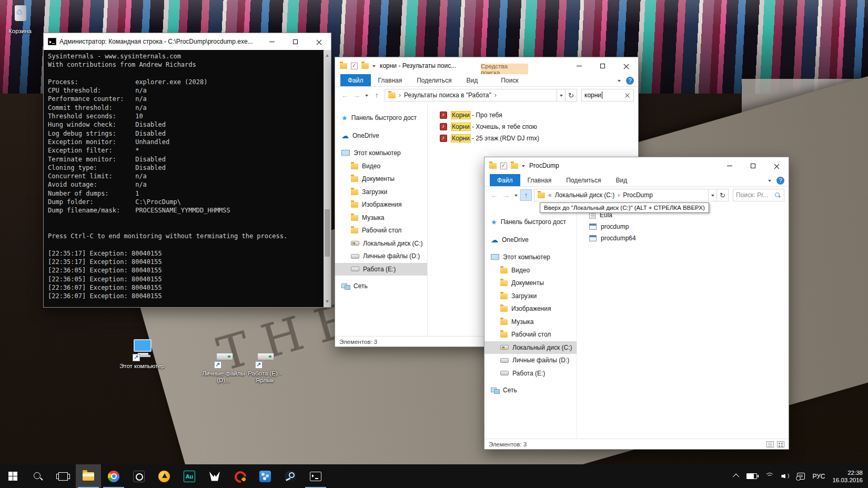 The image size is (868, 488). I want to click on breadcrumb: Результаты поиска в "Работа", so click(448, 95).